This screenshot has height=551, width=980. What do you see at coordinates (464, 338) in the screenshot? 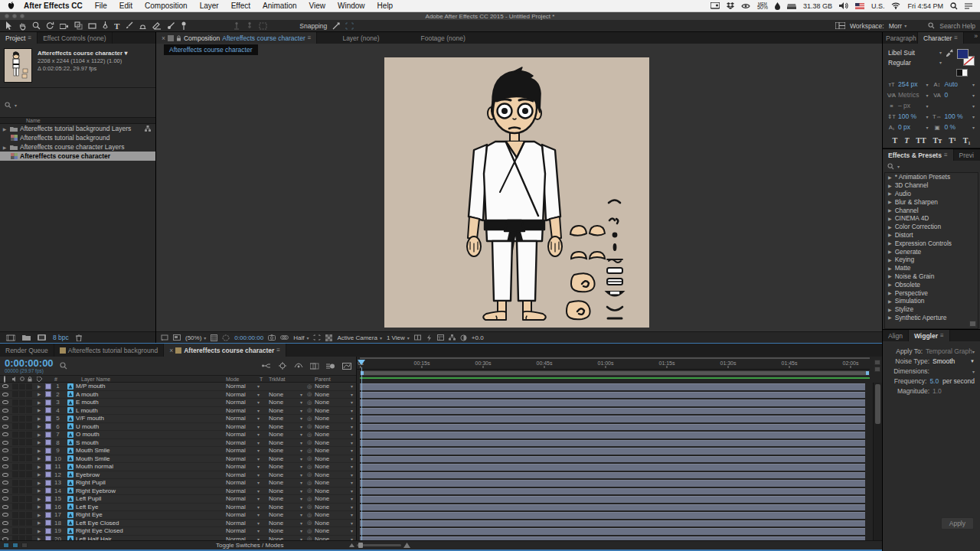
I see `reset-exposure-icon` at bounding box center [464, 338].